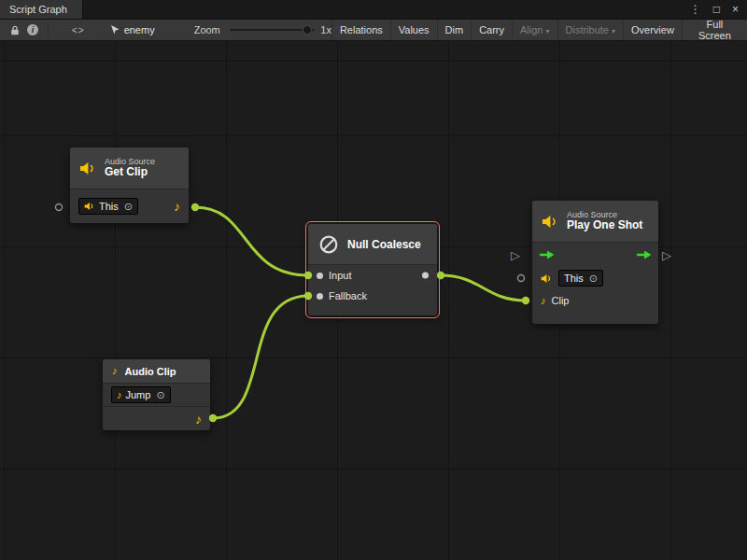 The height and width of the screenshot is (560, 747). I want to click on maximize-icon: □, so click(717, 9).